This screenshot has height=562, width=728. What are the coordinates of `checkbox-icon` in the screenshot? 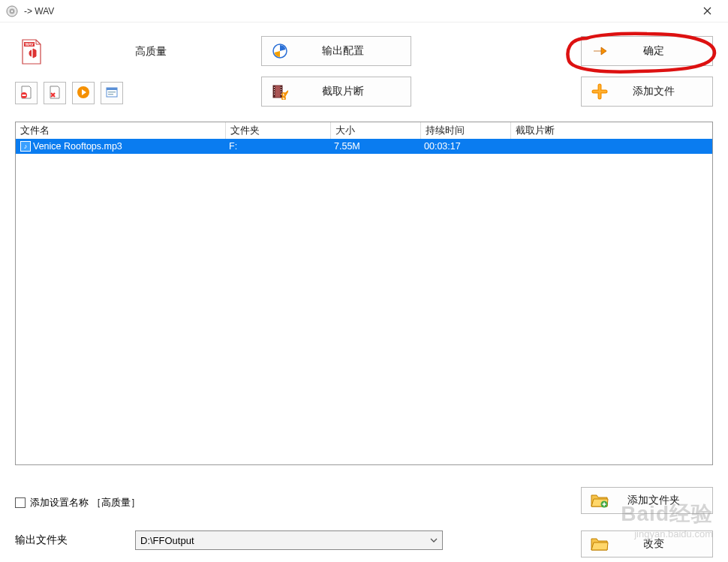 It's located at (20, 503).